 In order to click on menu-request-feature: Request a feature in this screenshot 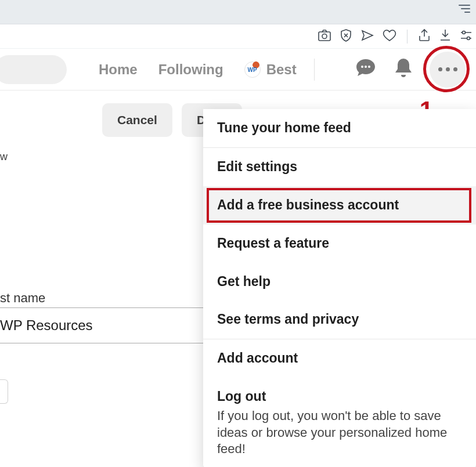, I will do `click(340, 244)`.